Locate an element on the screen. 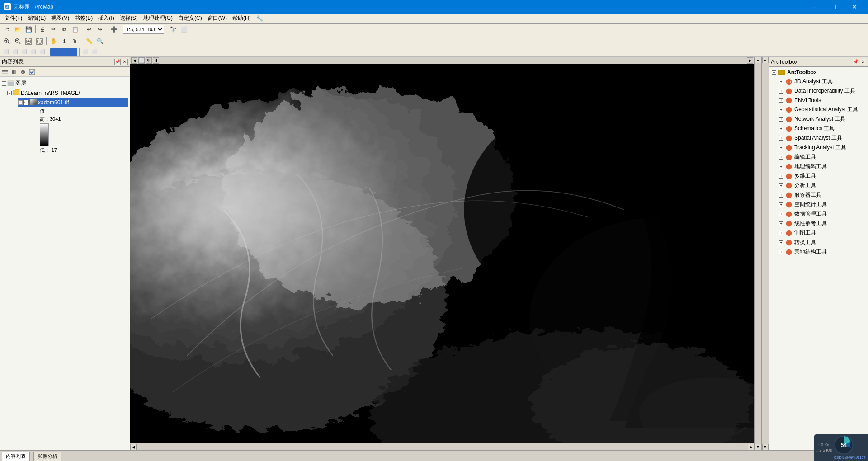  toolbox-datamgr-item: + 数据管理工具 is located at coordinates (818, 214).